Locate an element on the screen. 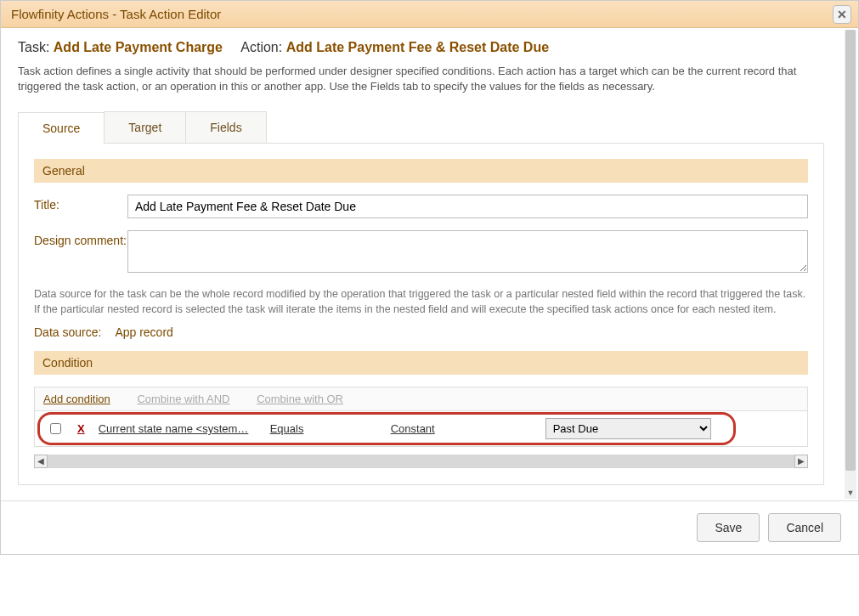 This screenshot has height=616, width=859. general-section-header: General is located at coordinates (421, 171).